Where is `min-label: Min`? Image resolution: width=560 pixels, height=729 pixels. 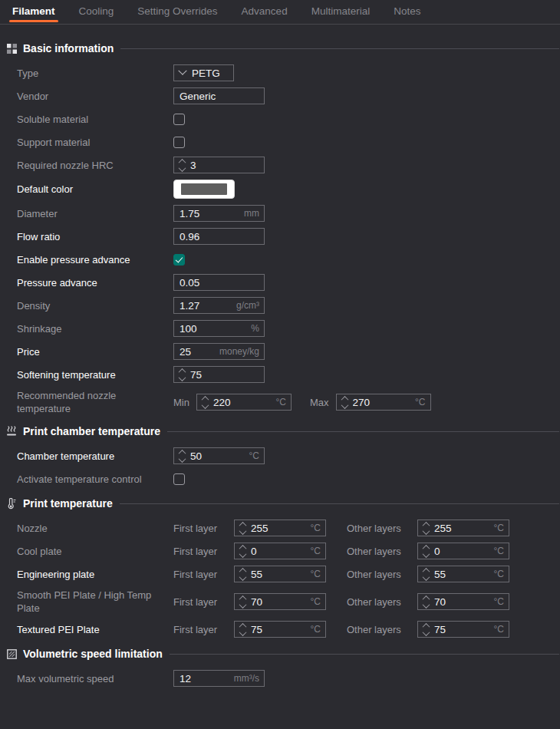
min-label: Min is located at coordinates (181, 402).